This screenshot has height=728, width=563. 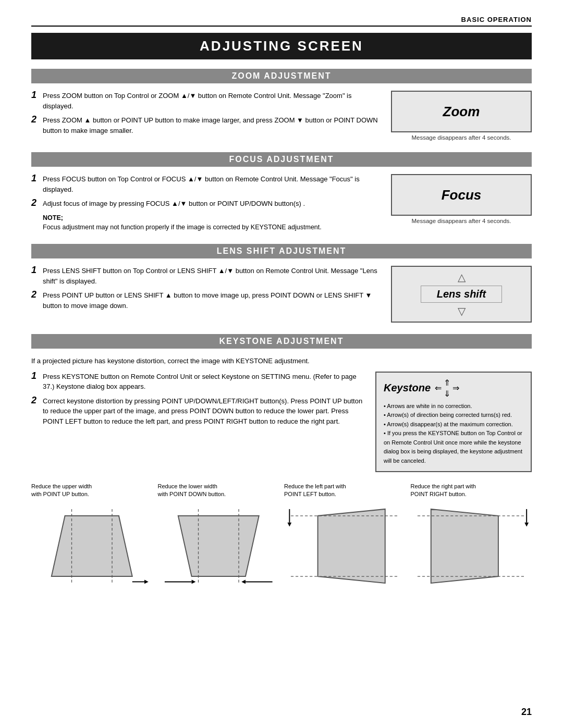 What do you see at coordinates (461, 294) in the screenshot?
I see `lens-shift-label: Lens shift` at bounding box center [461, 294].